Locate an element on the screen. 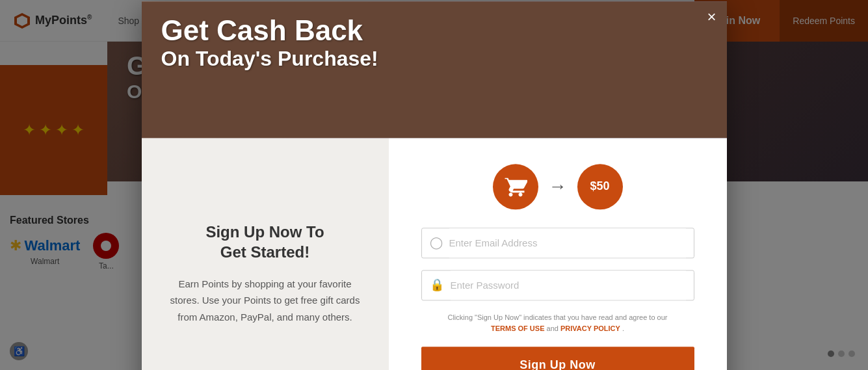 This screenshot has width=868, height=370. modal-heading: Sign Up Now ToGet Started! is located at coordinates (265, 242).